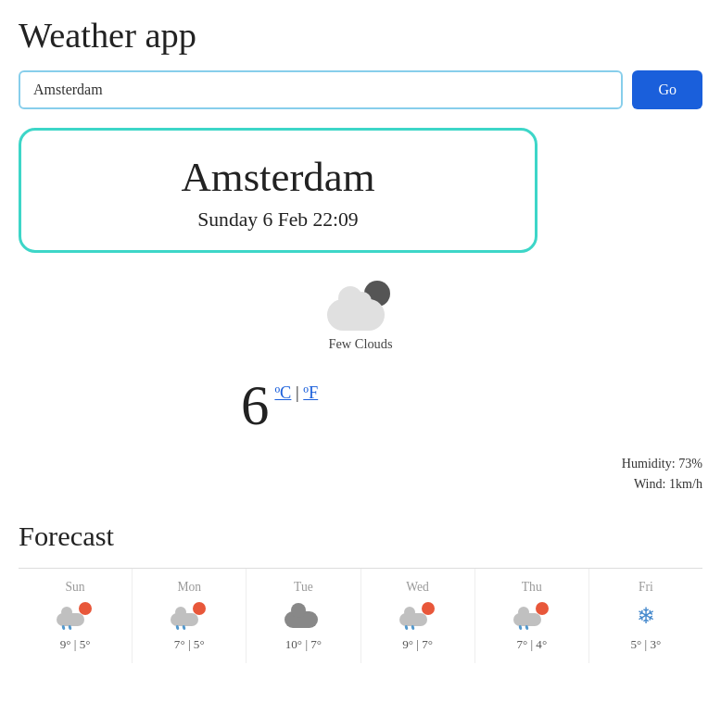  What do you see at coordinates (360, 406) in the screenshot?
I see `temp-row: 6 ºC | ºF` at bounding box center [360, 406].